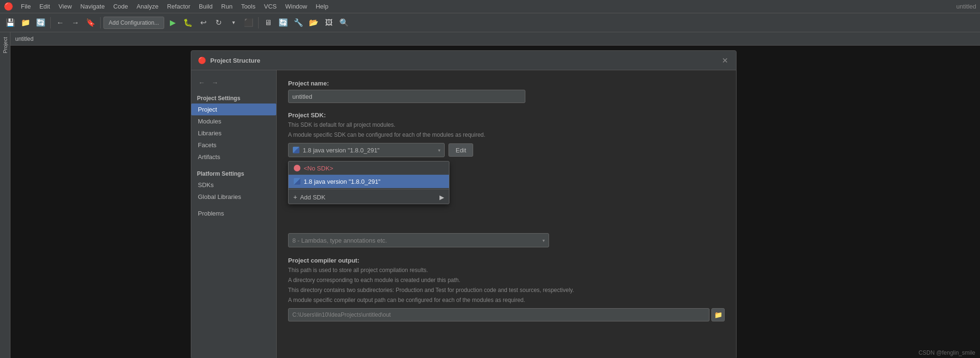  What do you see at coordinates (233, 197) in the screenshot?
I see `sidebar-item-global-libraries: Global Libraries` at bounding box center [233, 197].